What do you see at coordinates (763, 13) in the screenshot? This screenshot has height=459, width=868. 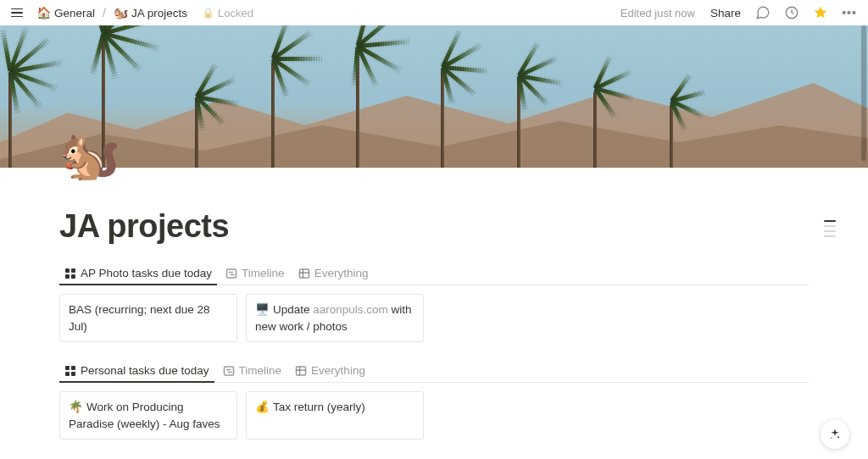 I see `comments-button` at bounding box center [763, 13].